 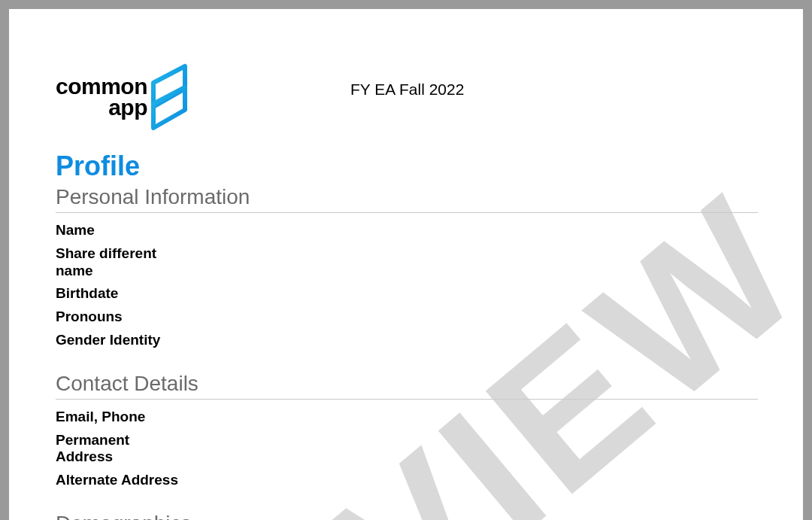 I want to click on logo-line-2: app, so click(x=102, y=108).